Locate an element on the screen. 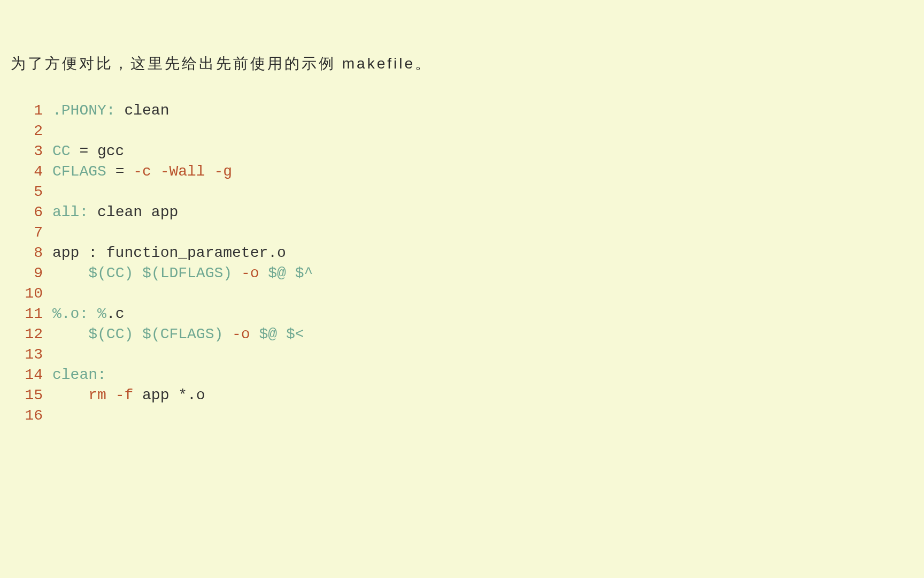 The width and height of the screenshot is (924, 578). code-content: $(CC) $(CFLAGS) -o $@ $< is located at coordinates (179, 334).